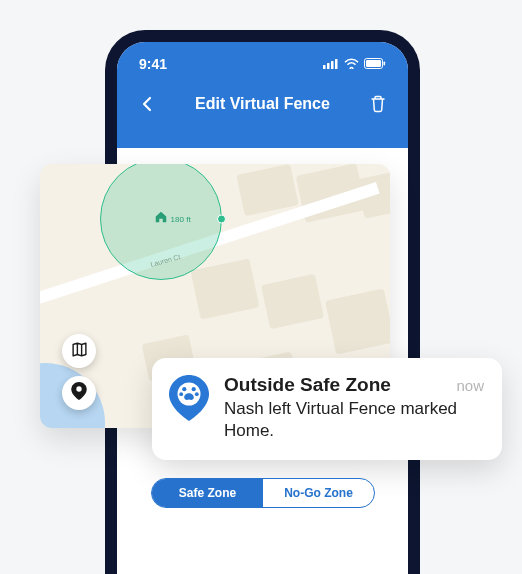  I want to click on app-header: 9:41 Edit Virtual Fence, so click(262, 95).